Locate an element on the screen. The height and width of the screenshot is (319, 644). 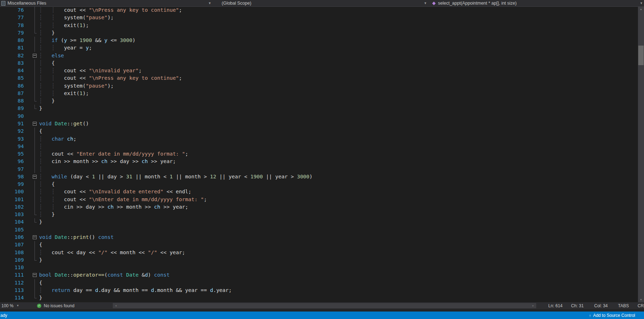
code-line: 105 is located at coordinates (319, 230).